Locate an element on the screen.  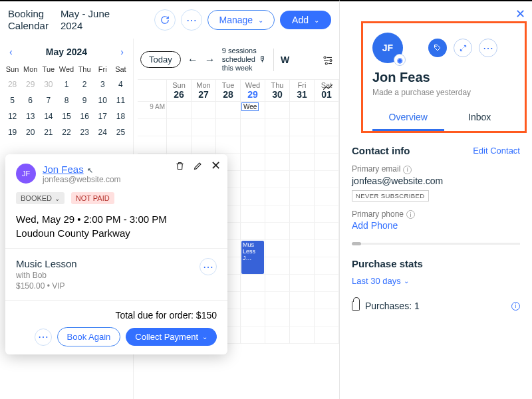
edit-icon is located at coordinates (198, 166).